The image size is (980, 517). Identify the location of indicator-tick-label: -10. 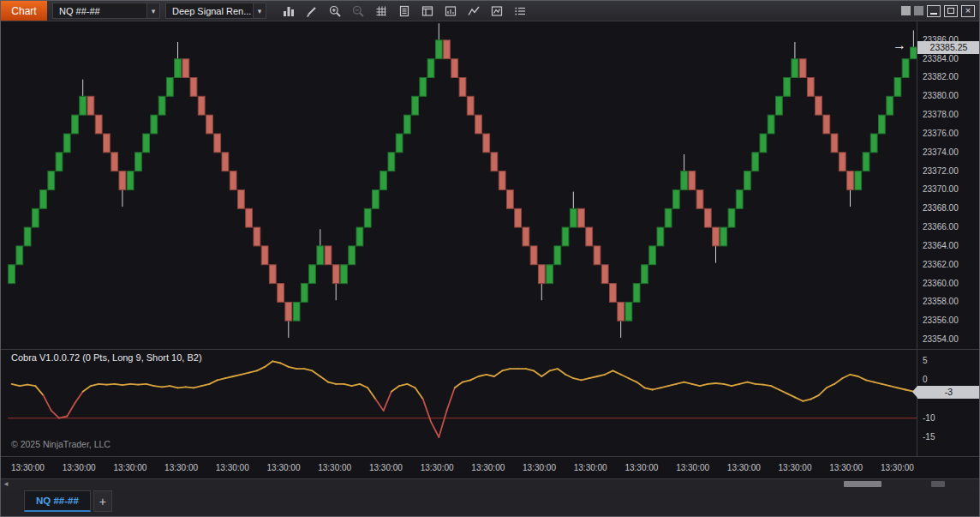
(929, 418).